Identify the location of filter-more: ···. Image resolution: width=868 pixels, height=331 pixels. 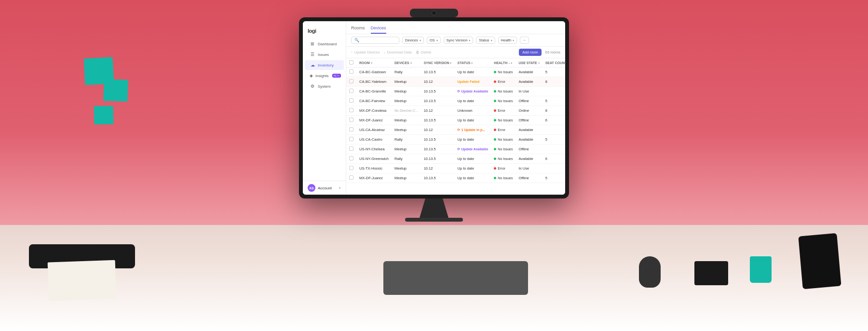
(524, 40).